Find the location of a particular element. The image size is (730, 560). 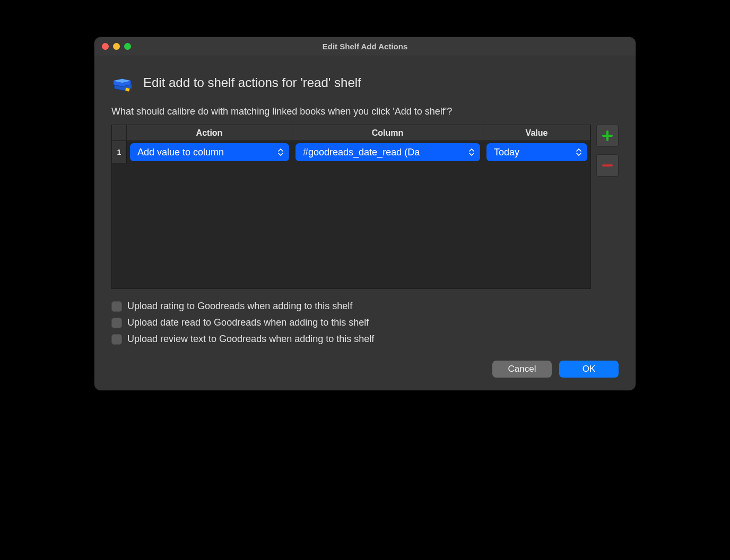

upload-review-label: Upload review text to Goodreads when add… is located at coordinates (250, 339).